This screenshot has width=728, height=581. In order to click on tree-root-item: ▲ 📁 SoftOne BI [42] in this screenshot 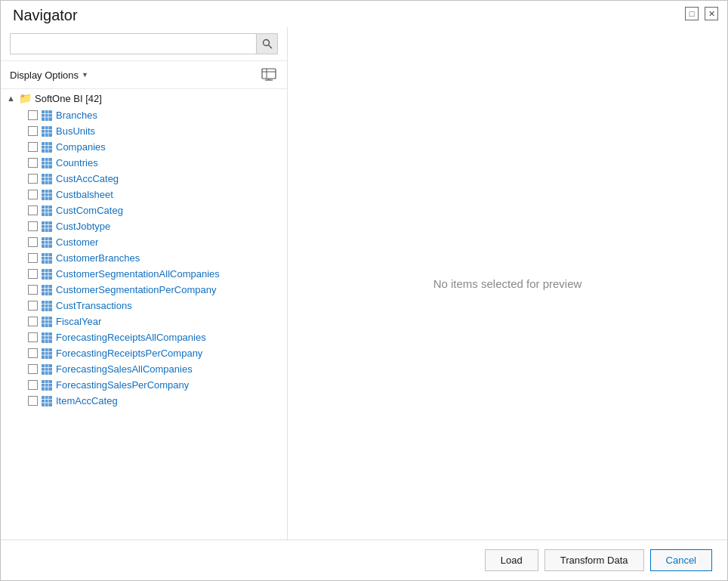, I will do `click(143, 98)`.